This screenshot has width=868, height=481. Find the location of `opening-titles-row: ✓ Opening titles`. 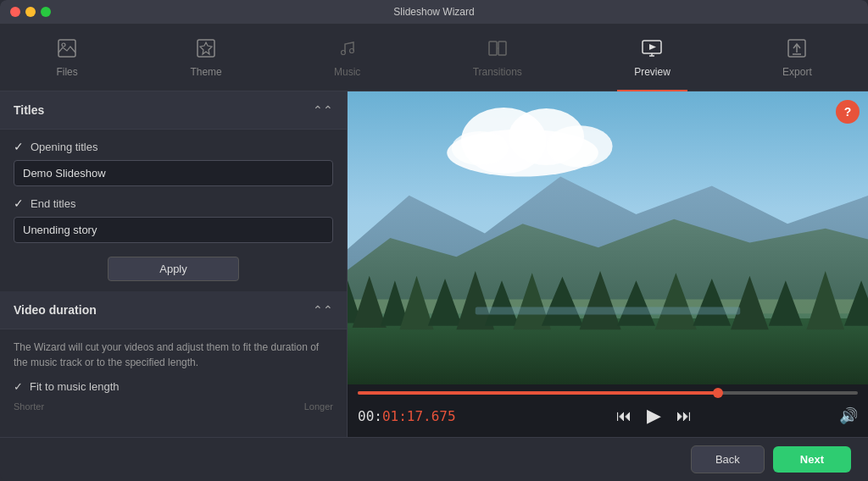

opening-titles-row: ✓ Opening titles is located at coordinates (173, 147).